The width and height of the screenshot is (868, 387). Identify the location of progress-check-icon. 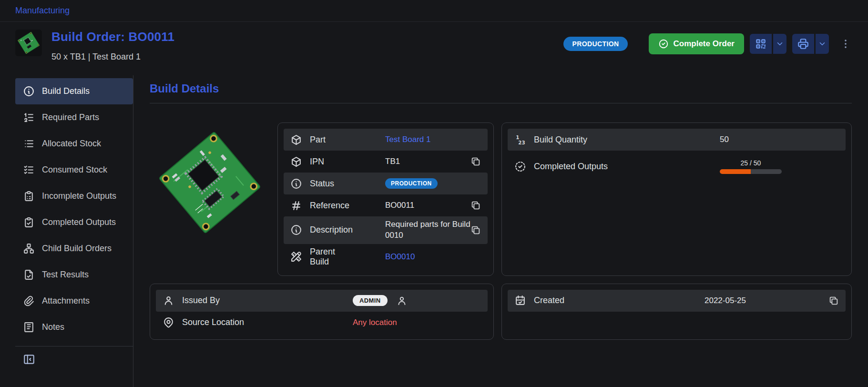
(521, 167).